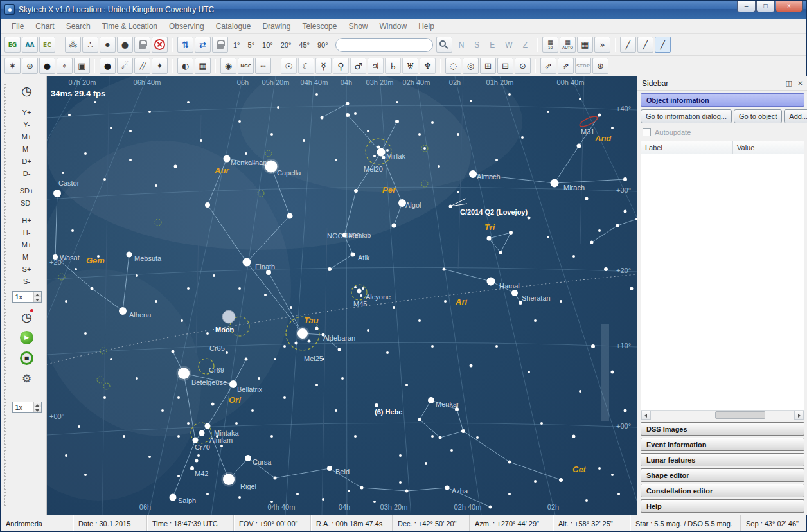 This screenshot has width=807, height=532. I want to click on grid-step-auto-button: ▦AUTO, so click(568, 45).